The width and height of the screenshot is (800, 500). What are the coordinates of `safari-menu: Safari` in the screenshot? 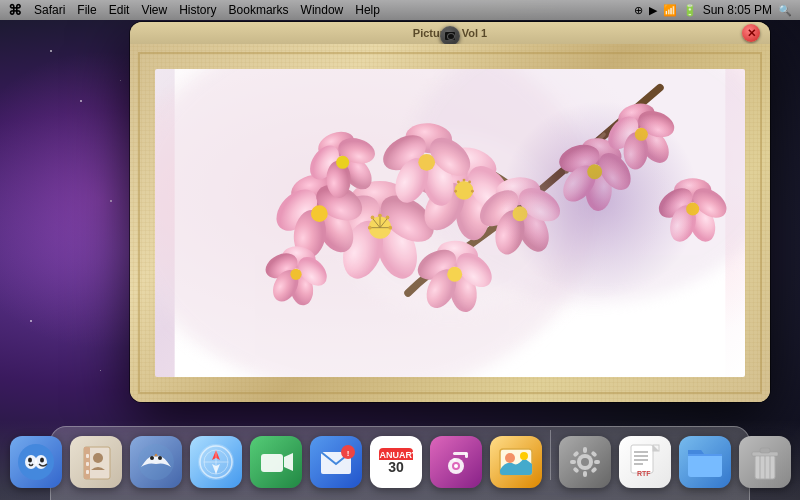 It's located at (50, 10).